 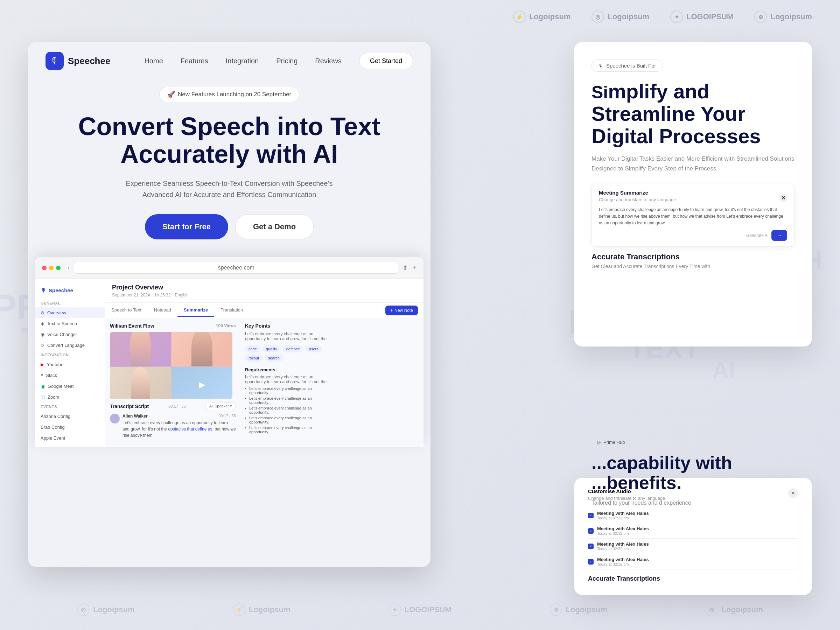 What do you see at coordinates (697, 544) in the screenshot?
I see `meeting-name-3: Meeting with Alex Haies` at bounding box center [697, 544].